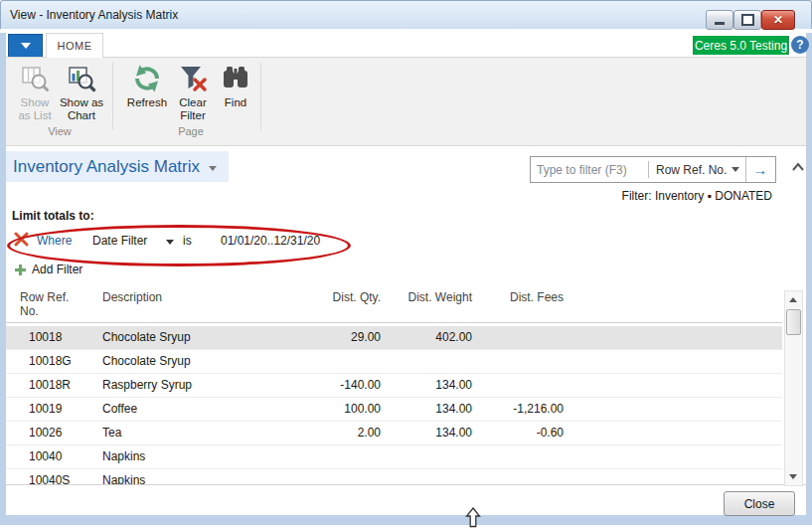  I want to click on column-header-dist-fees: Dist. Fees, so click(514, 297).